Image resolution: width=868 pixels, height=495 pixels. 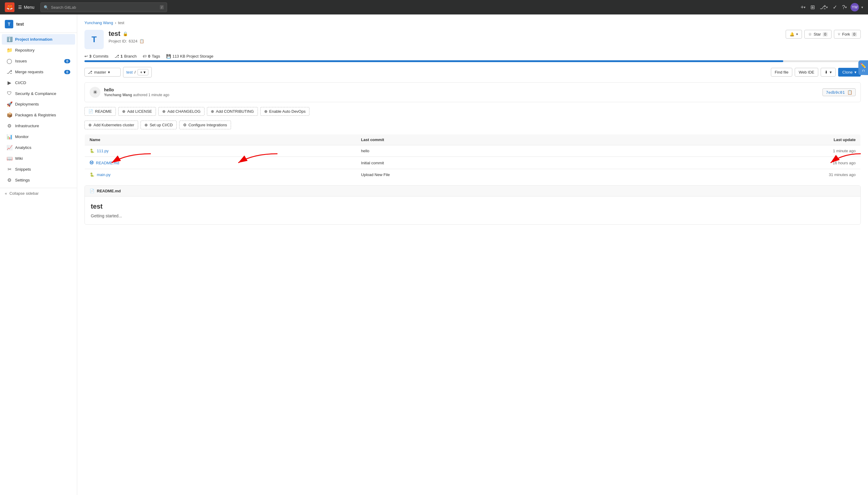 What do you see at coordinates (473, 72) in the screenshot?
I see `repo-toolbar: ⎇ master ▾ test / + ▾ Find file Web IDE …` at bounding box center [473, 72].